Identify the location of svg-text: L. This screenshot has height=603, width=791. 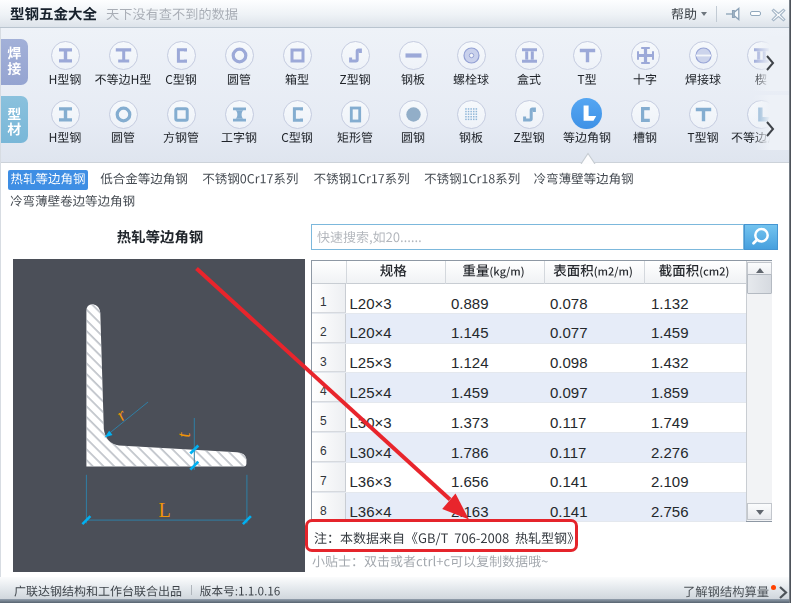
(165, 510).